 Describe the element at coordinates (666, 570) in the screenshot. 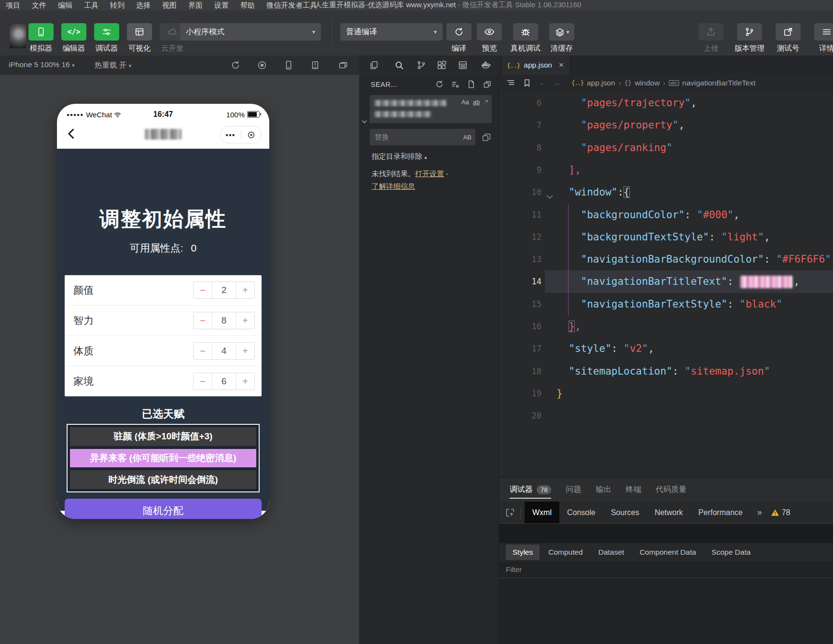

I see `filter-input: Filter` at that location.